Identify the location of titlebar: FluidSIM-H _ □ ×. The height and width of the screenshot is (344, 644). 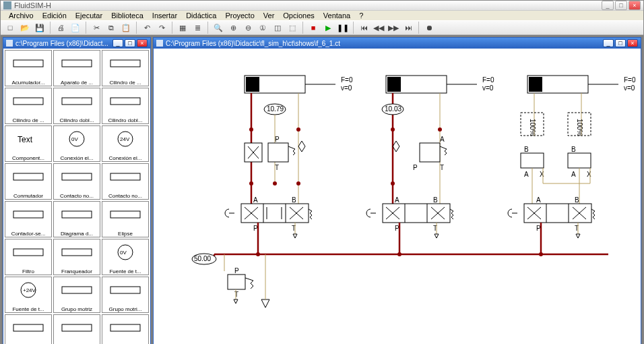
(322, 5).